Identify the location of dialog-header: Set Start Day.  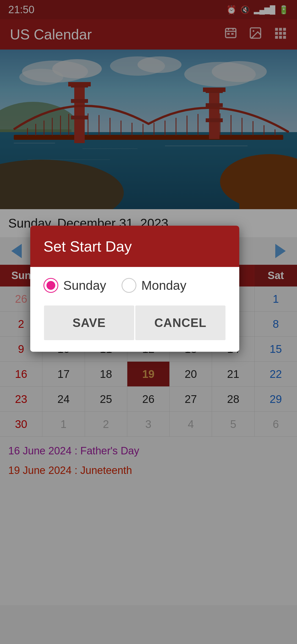
(135, 246).